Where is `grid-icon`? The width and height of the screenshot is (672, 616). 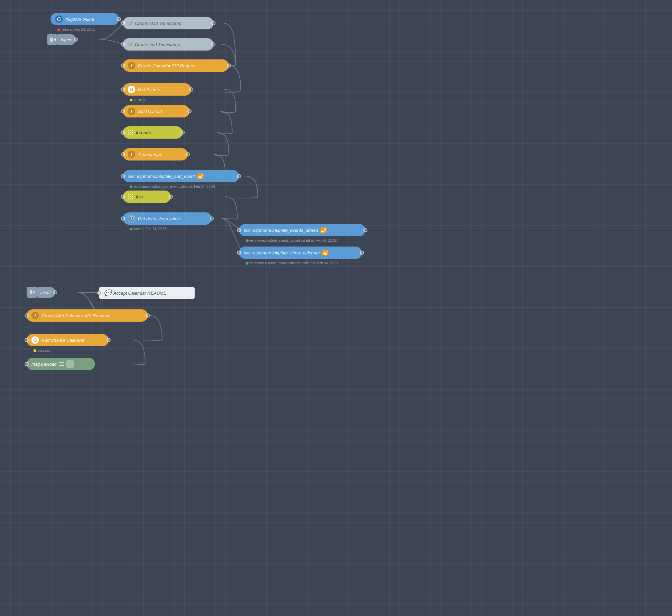 grid-icon is located at coordinates (130, 132).